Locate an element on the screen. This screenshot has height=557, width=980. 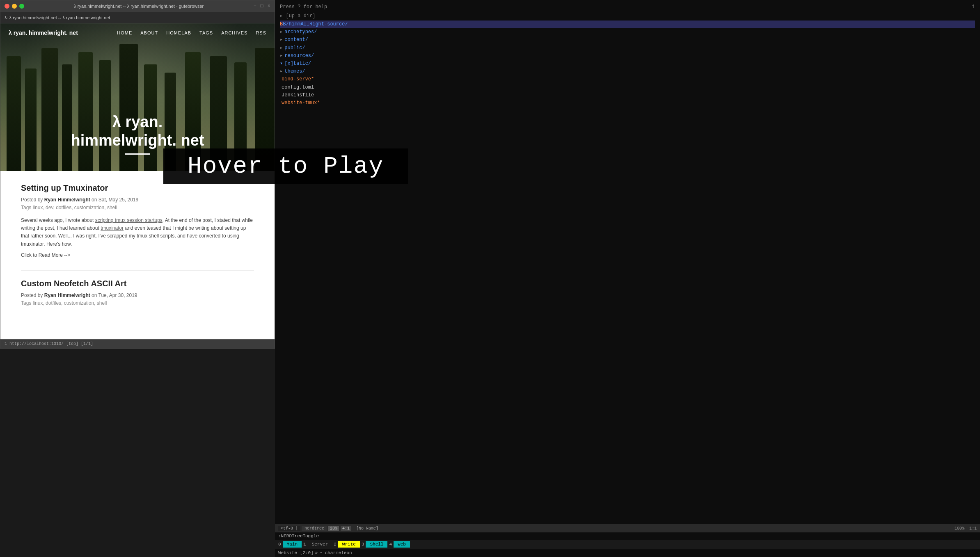
post2-tags: Tags linux, dotfiles, customization, she… is located at coordinates (137, 303).